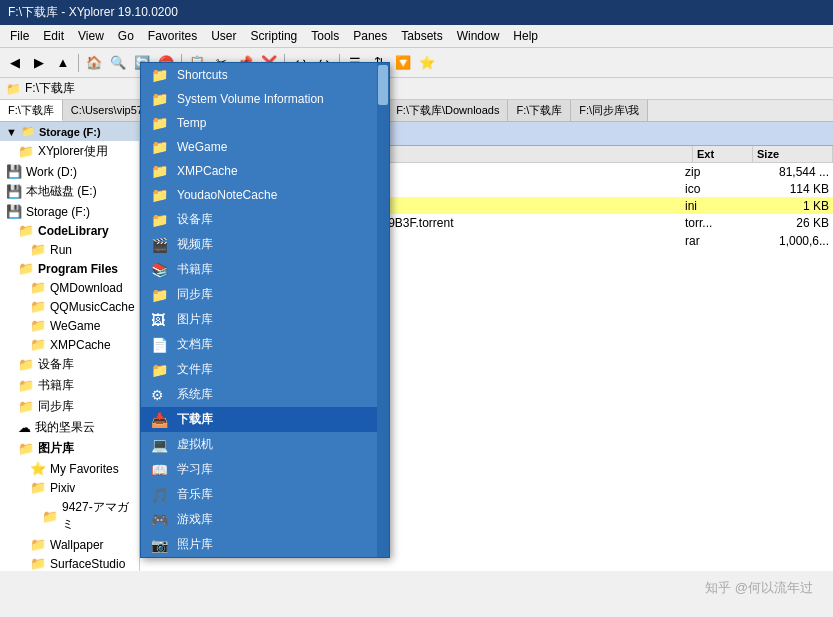  Describe the element at coordinates (70, 428) in the screenshot. I see `sidebar-item-14: ☁我的坚果云` at that location.